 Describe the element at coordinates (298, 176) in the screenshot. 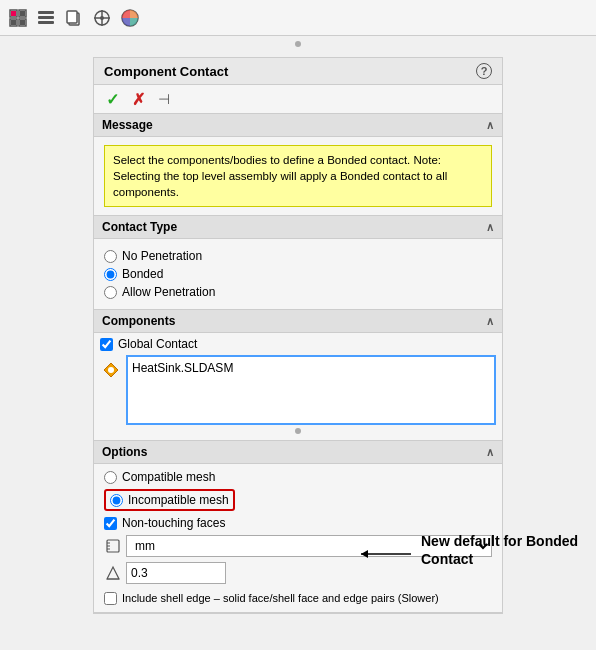

I see `message-text: Select the components/bodies to define a…` at that location.